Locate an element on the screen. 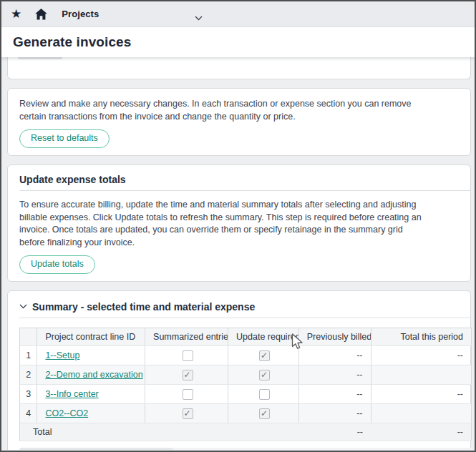 The image size is (476, 452). scrollbar-thumb is located at coordinates (96, 449).